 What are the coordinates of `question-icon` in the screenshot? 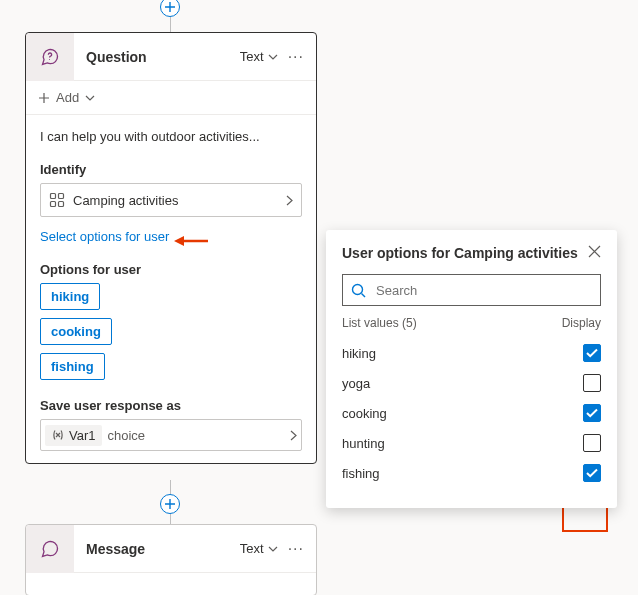 It's located at (50, 57).